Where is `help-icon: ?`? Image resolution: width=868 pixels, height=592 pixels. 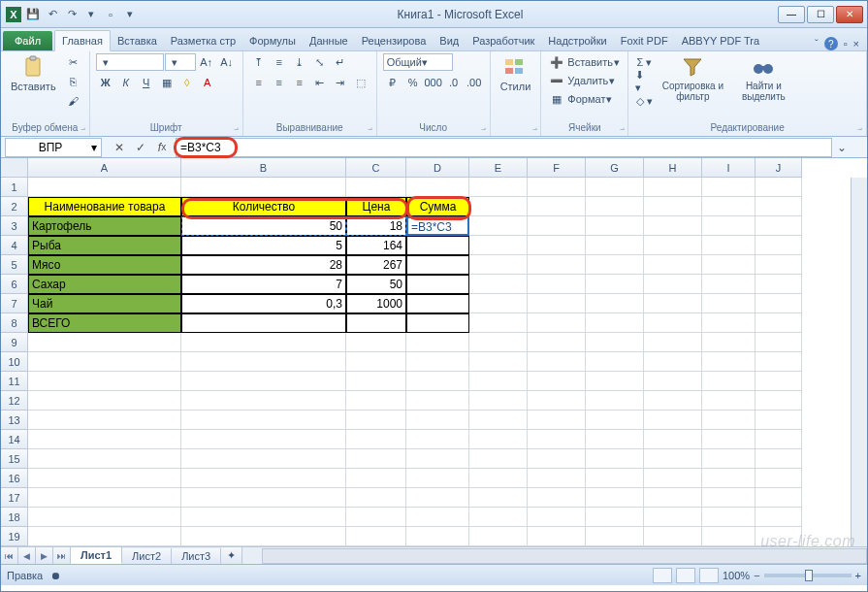 help-icon: ? is located at coordinates (831, 44).